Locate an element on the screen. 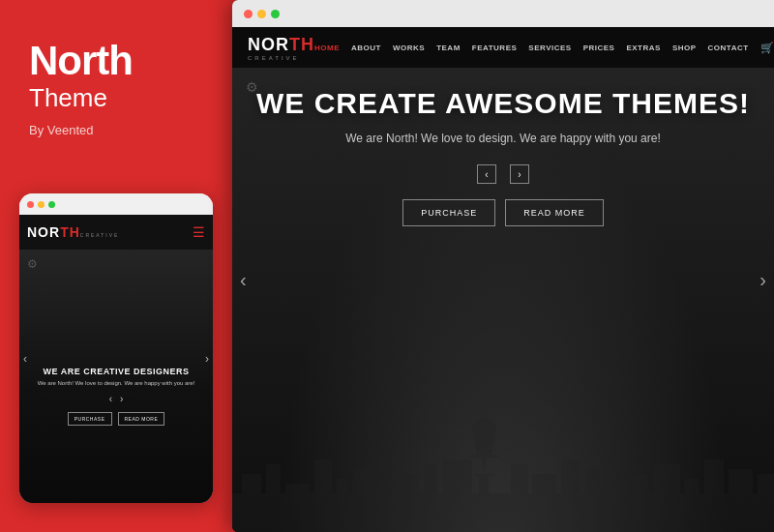 This screenshot has width=774, height=532. mobile-next-arrow: › is located at coordinates (207, 359).